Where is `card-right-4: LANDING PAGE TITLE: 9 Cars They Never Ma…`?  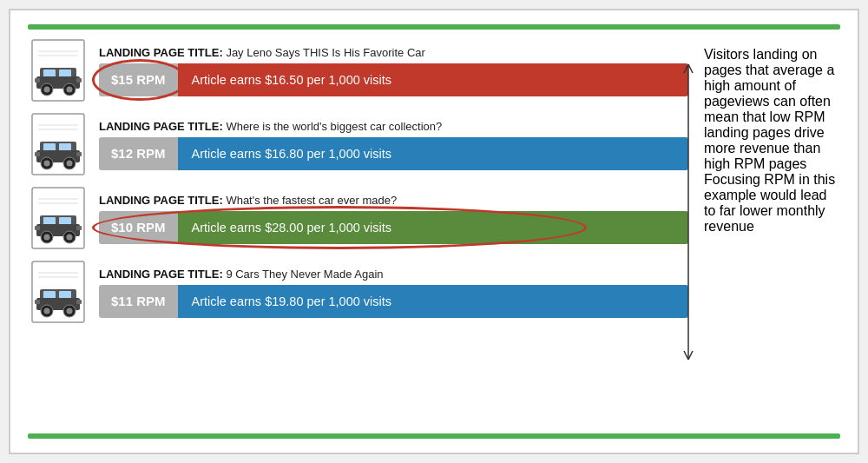
card-right-4: LANDING PAGE TITLE: 9 Cars They Never Ma… is located at coordinates (394, 293).